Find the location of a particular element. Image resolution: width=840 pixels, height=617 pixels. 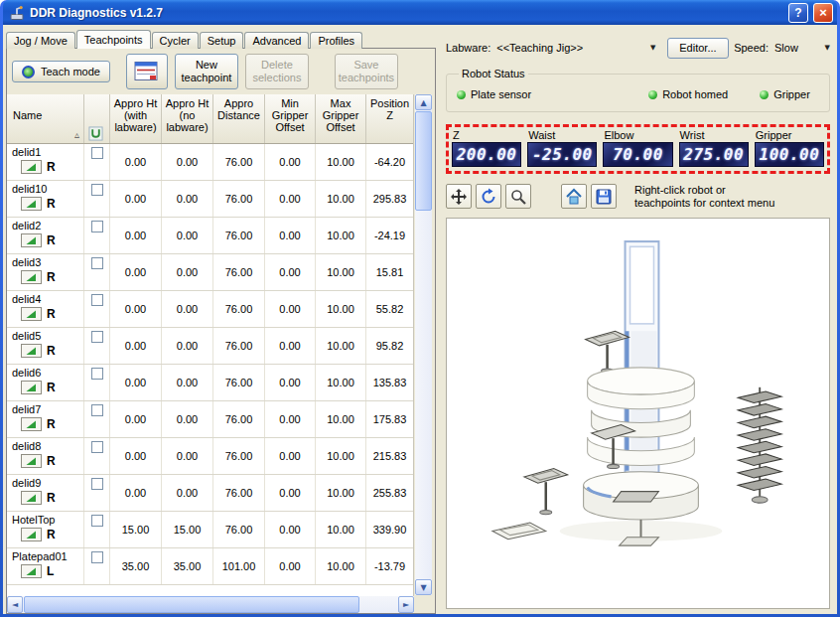

column-header-appro-ht-with: Appro Ht (with labware) is located at coordinates (136, 119).